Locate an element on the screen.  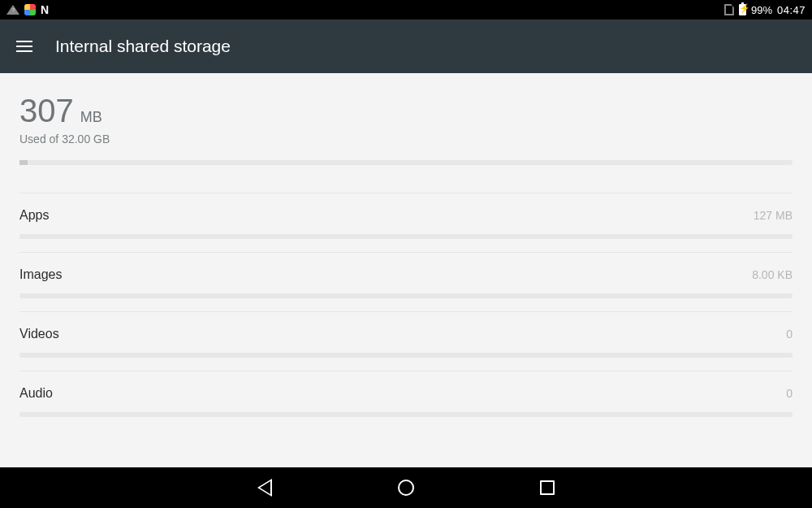
category-label: Apps is located at coordinates (34, 215).